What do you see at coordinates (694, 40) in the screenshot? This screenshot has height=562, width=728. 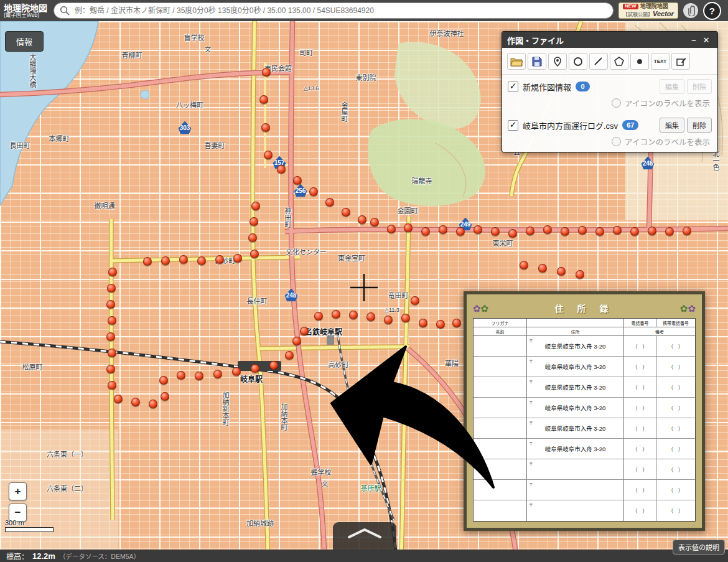 I see `minimize-button: −` at bounding box center [694, 40].